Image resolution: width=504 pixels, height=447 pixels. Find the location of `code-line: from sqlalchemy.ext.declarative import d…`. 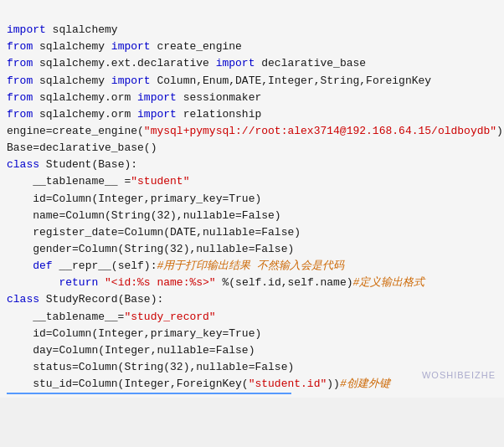

code-line: from sqlalchemy.ext.declarative import d… is located at coordinates (252, 64).